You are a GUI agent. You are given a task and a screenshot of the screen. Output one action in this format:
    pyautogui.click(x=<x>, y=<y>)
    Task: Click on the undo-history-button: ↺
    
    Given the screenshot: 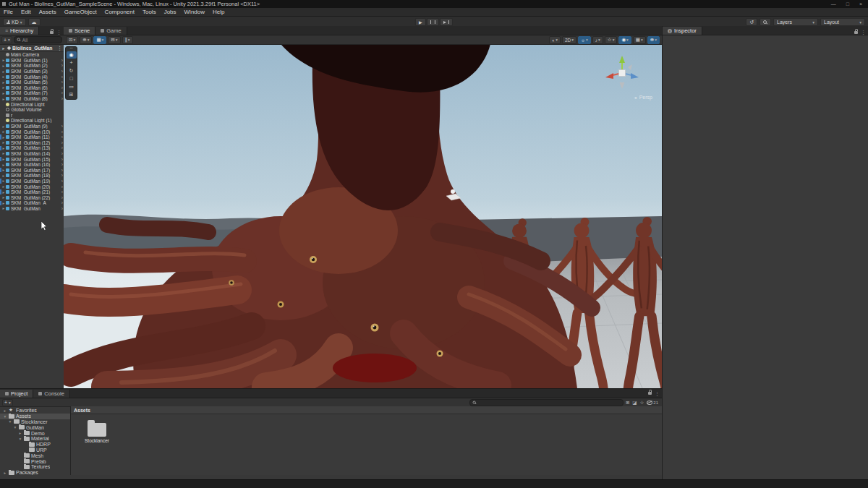 What is the action you would take?
    pyautogui.click(x=752, y=22)
    